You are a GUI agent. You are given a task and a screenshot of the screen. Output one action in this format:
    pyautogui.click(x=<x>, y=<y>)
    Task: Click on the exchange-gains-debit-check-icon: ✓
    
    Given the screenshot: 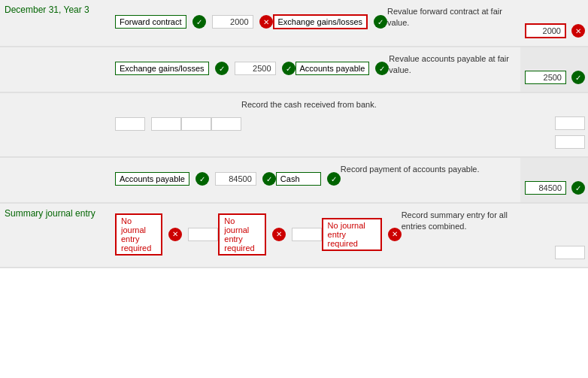 What is the action you would take?
    pyautogui.click(x=289, y=68)
    